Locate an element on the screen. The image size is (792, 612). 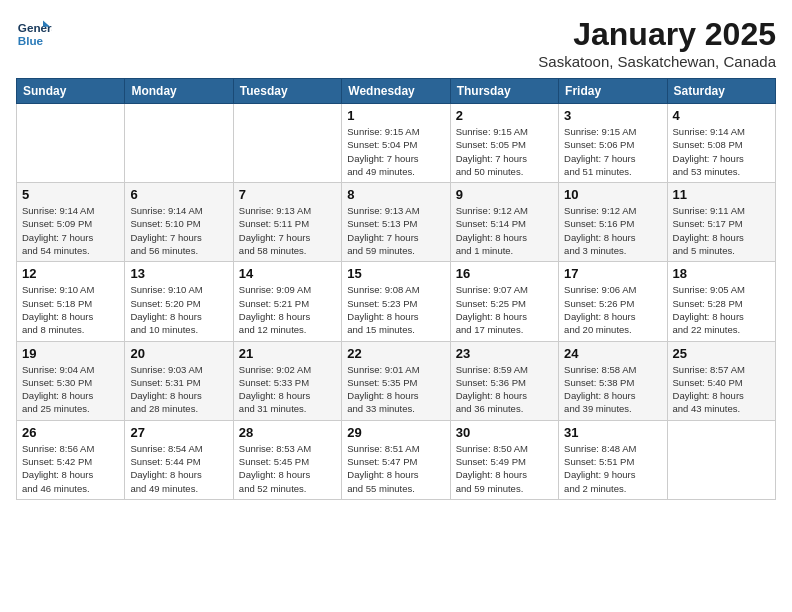
day-info: Sunrise: 8:54 AM Sunset: 5:44 PM Dayligh… is located at coordinates (178, 468).